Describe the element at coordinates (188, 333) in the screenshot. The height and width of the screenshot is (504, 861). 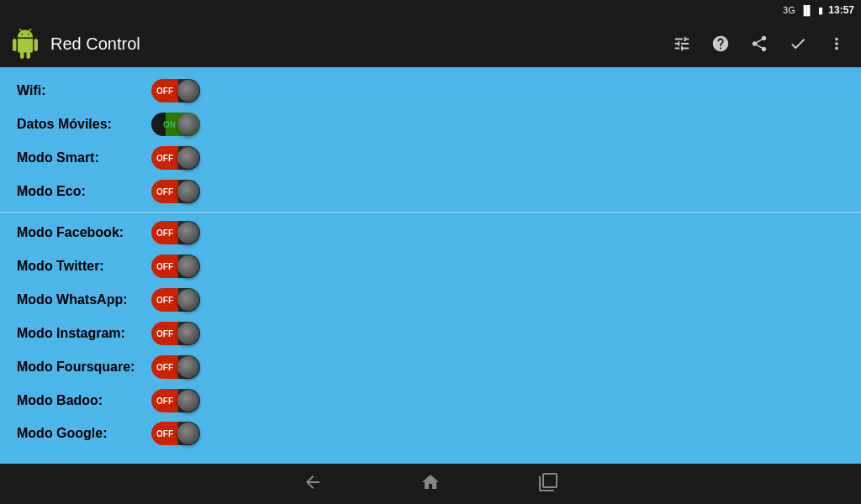
I see `modo-instagram-toggle-knob` at that location.